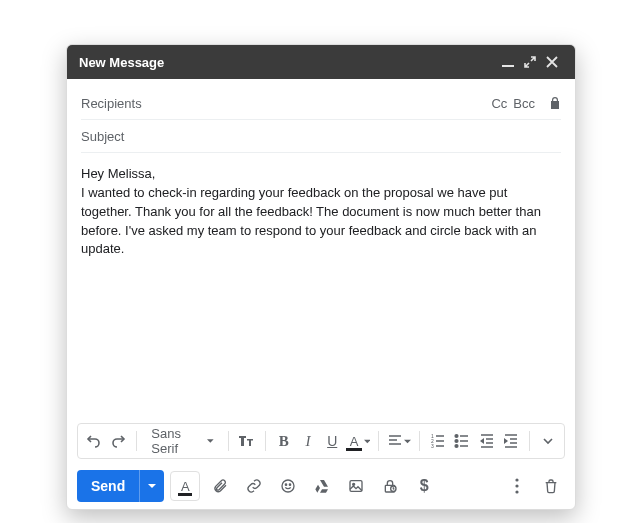  What do you see at coordinates (499, 104) in the screenshot?
I see `cc-link: Cc` at bounding box center [499, 104].